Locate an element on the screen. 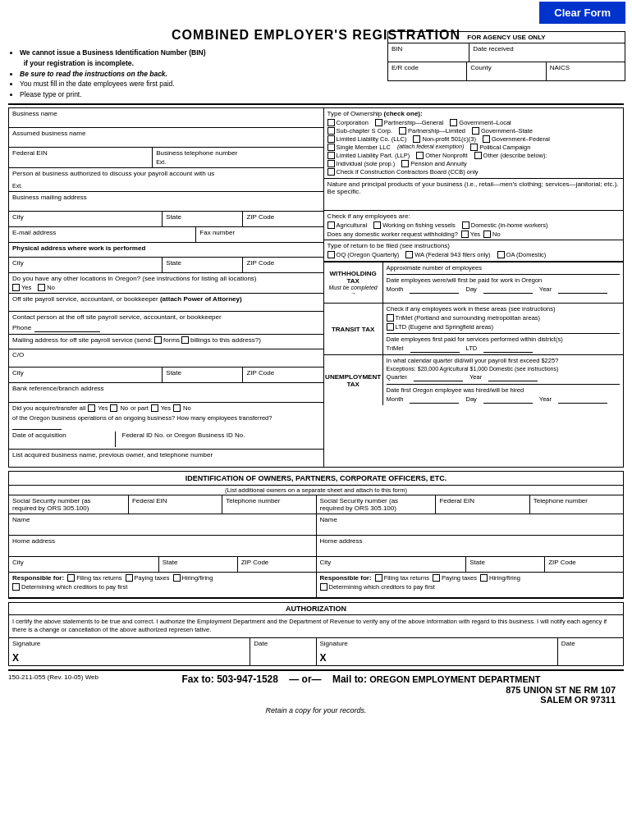 This screenshot has height=840, width=632. yes-checkbox is located at coordinates (16, 287).